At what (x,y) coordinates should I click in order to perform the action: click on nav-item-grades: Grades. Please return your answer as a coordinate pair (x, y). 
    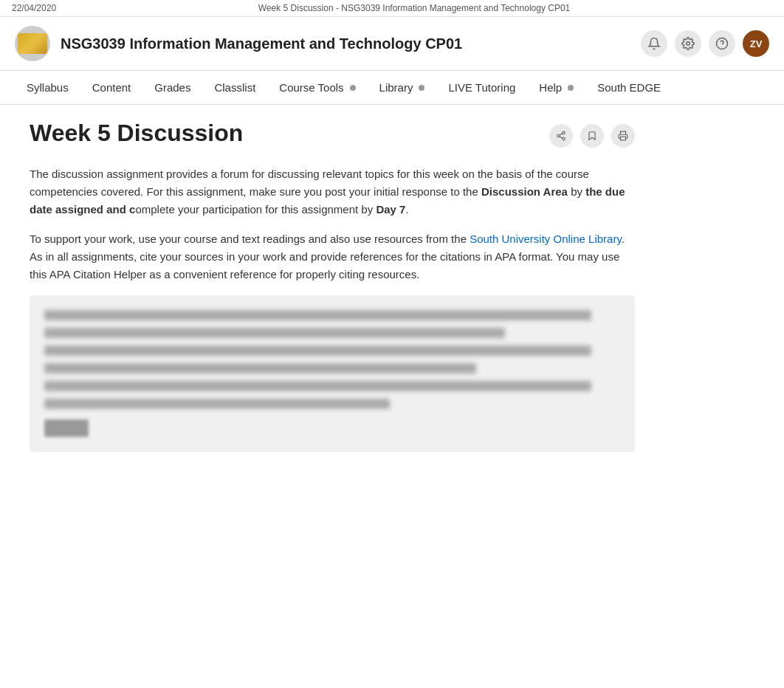
    Looking at the image, I should click on (173, 87).